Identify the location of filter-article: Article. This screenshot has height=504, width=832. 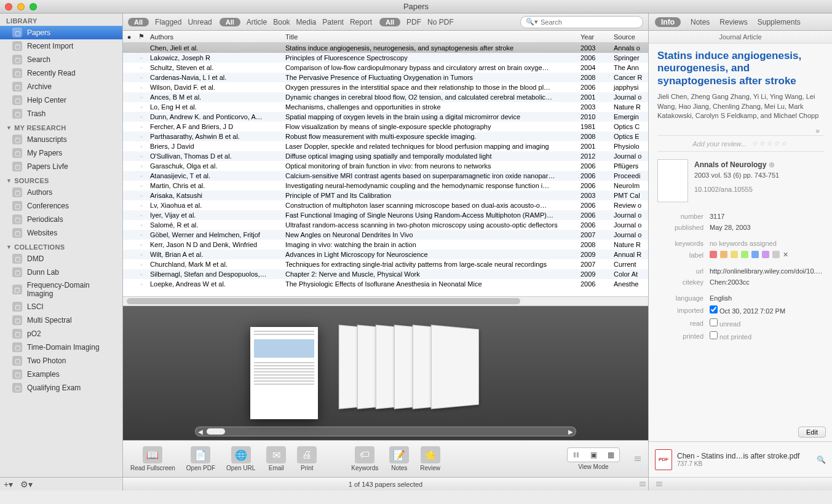
(257, 22).